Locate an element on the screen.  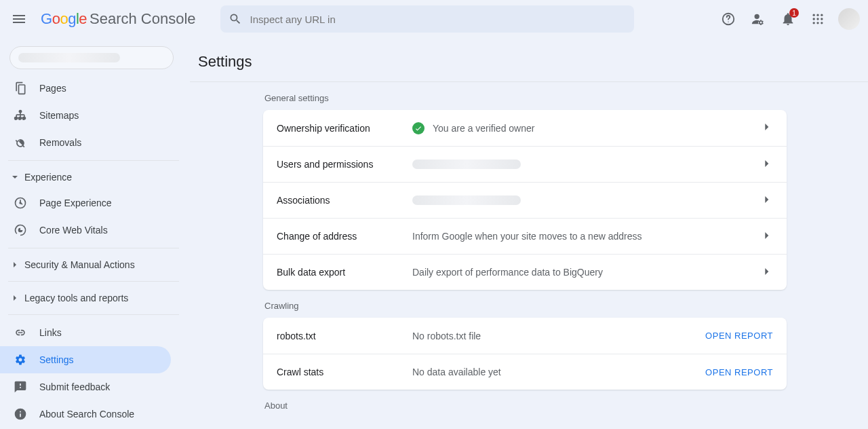
help-icon is located at coordinates (728, 19).